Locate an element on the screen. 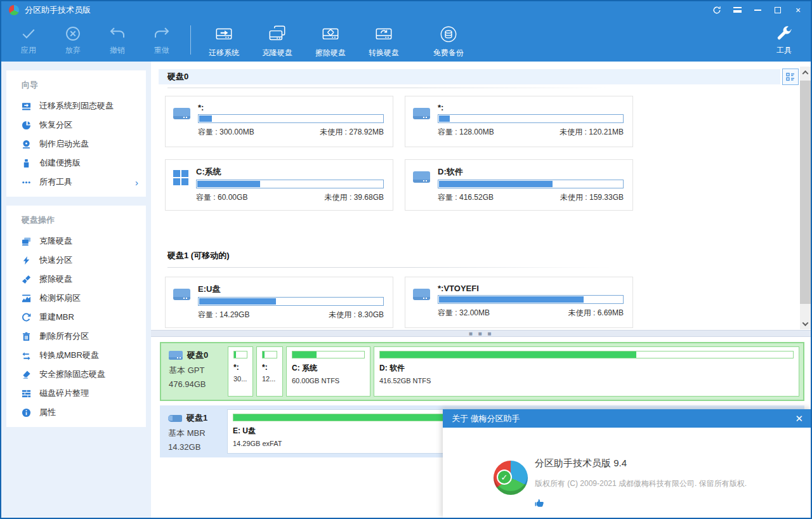 Image resolution: width=812 pixels, height=519 pixels. sidebar-item-all-tools: 所有工具 › is located at coordinates (76, 182).